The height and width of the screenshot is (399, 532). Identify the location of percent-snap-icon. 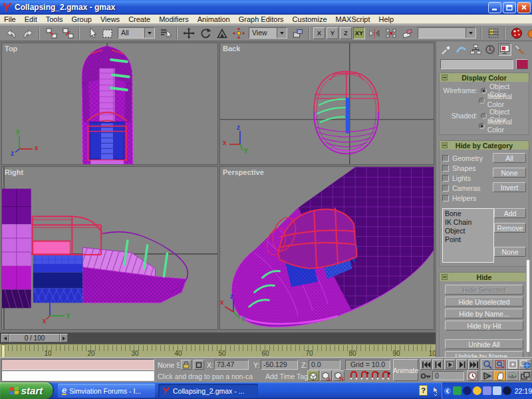
(338, 376).